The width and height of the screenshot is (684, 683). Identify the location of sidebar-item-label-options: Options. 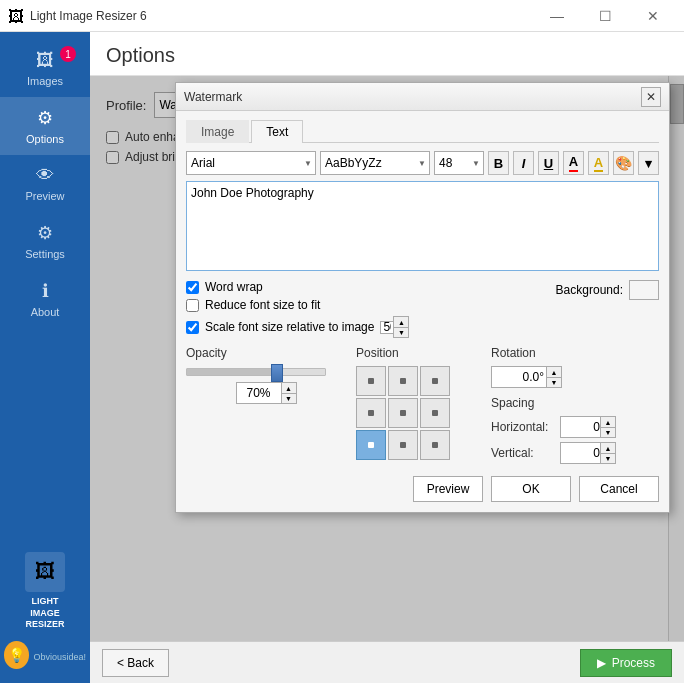
(45, 139).